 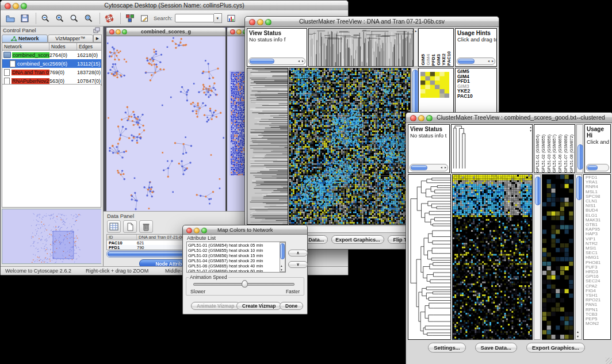 I want to click on tv2-heatmap, so click(x=492, y=257).